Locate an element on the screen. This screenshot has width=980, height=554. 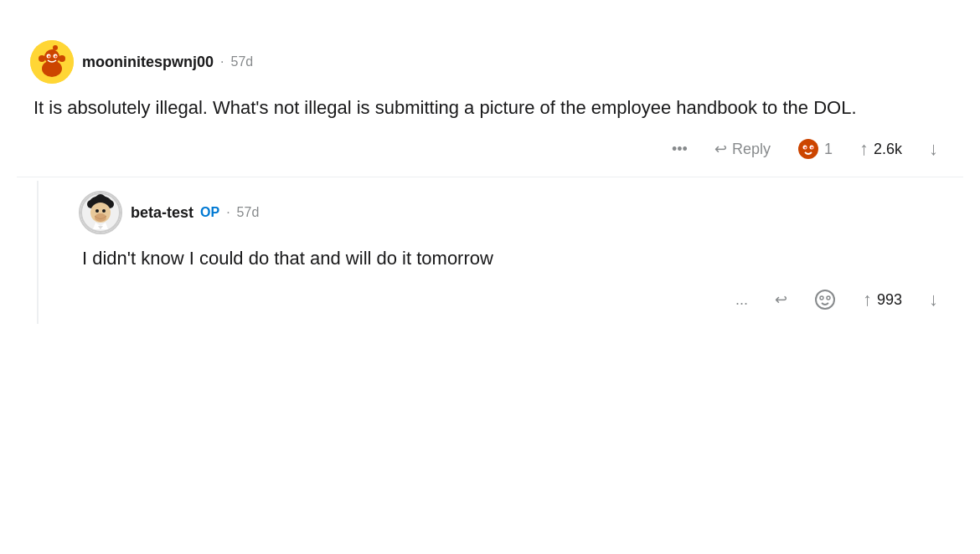
upvote-button: ↑ 2.6k is located at coordinates (881, 149).